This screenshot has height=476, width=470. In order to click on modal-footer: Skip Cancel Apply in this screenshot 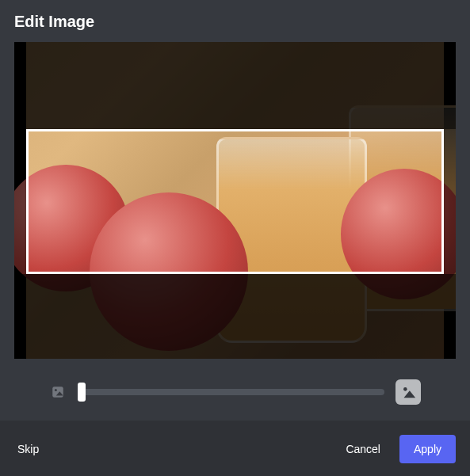, I will do `click(235, 448)`.